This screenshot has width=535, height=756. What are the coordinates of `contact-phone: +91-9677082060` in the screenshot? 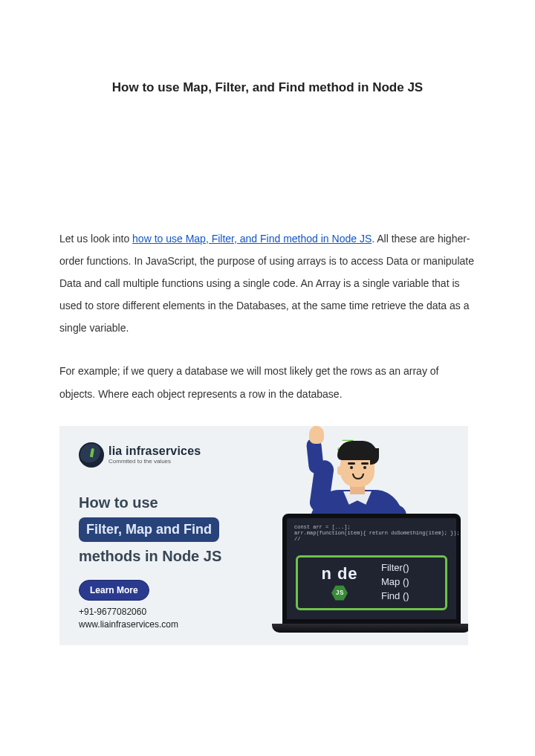 It's located at (129, 613).